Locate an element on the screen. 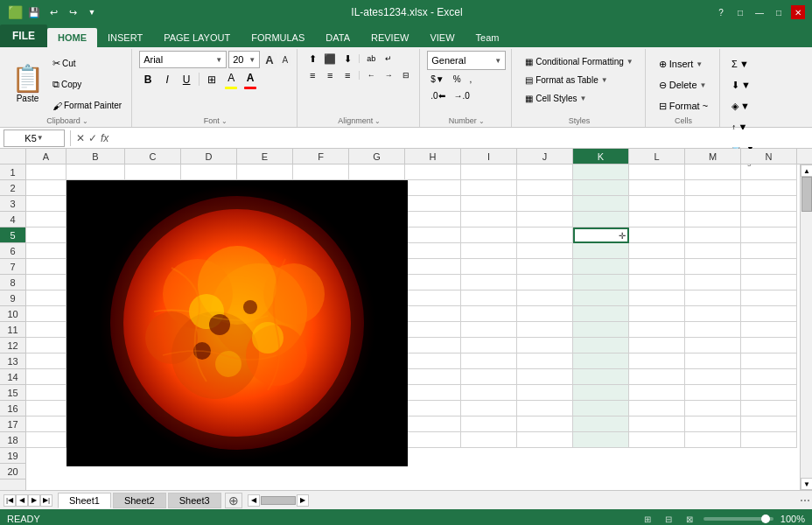  row-num-3: 3 is located at coordinates (12, 204).